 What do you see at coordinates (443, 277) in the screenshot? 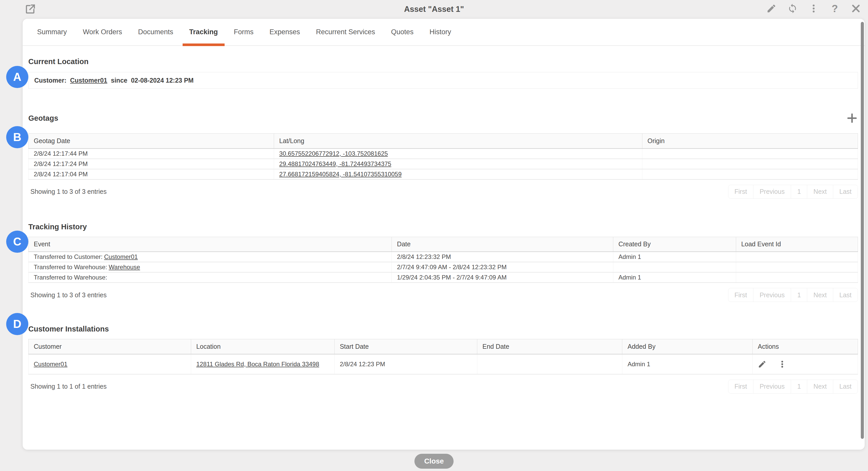
I see `table-row: Transferred to Warehouse: 1/29/24 2:04:3…` at bounding box center [443, 277].